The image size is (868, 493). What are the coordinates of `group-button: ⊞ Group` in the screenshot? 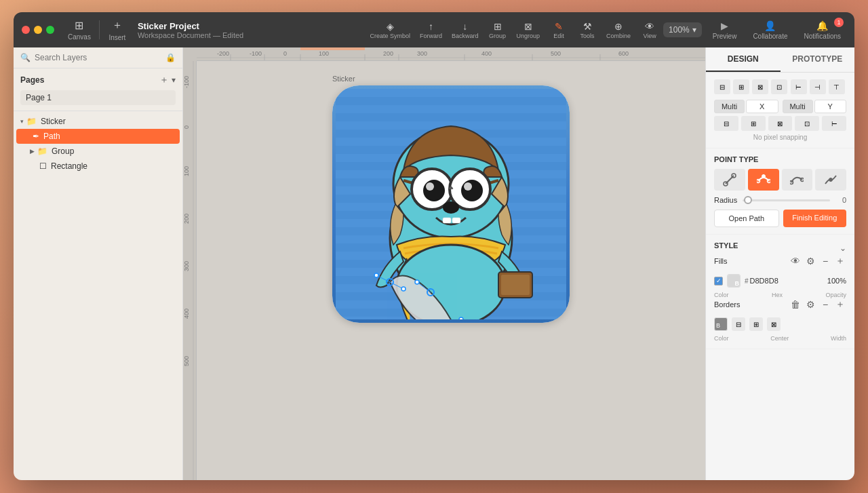 It's located at (498, 30).